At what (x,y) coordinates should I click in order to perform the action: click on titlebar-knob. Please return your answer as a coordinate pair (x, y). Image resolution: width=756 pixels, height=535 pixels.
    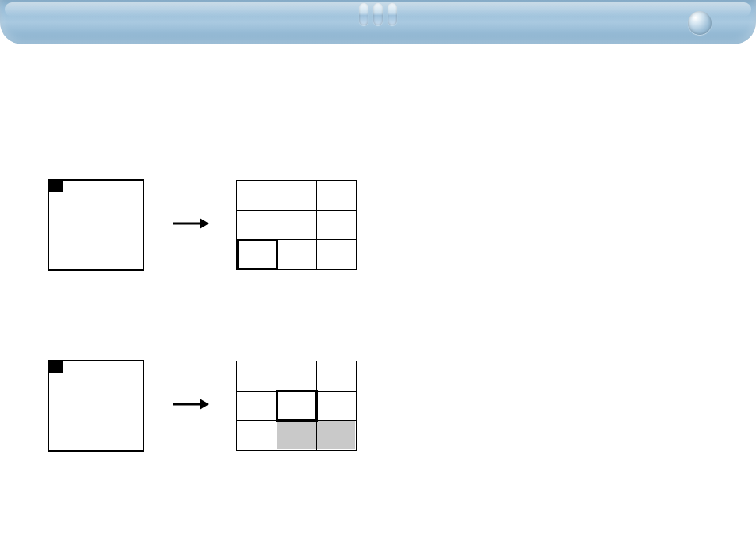
    Looking at the image, I should click on (700, 23).